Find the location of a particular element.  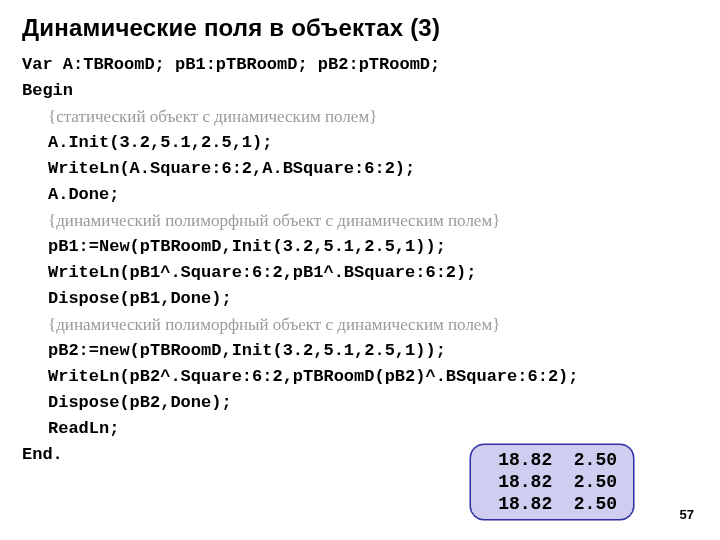

code-line: pB2:=new(pTBRoomD,Init(3.2,5.1,2.5,1)); is located at coordinates (360, 351).